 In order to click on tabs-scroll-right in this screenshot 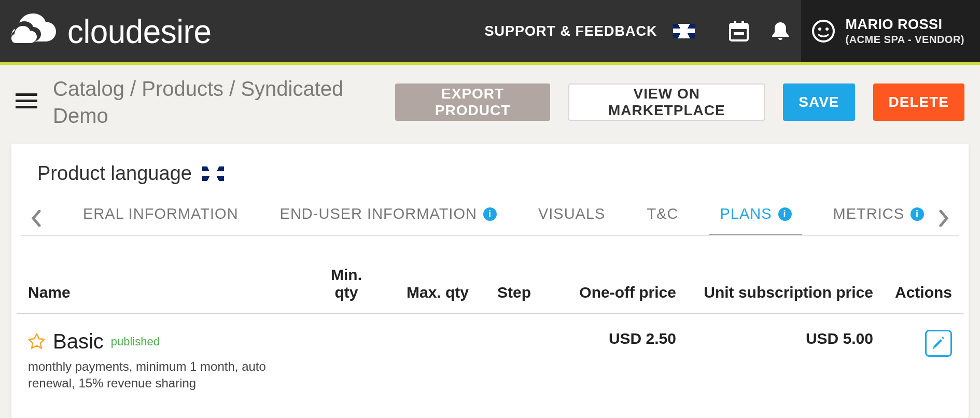, I will do `click(944, 220)`.